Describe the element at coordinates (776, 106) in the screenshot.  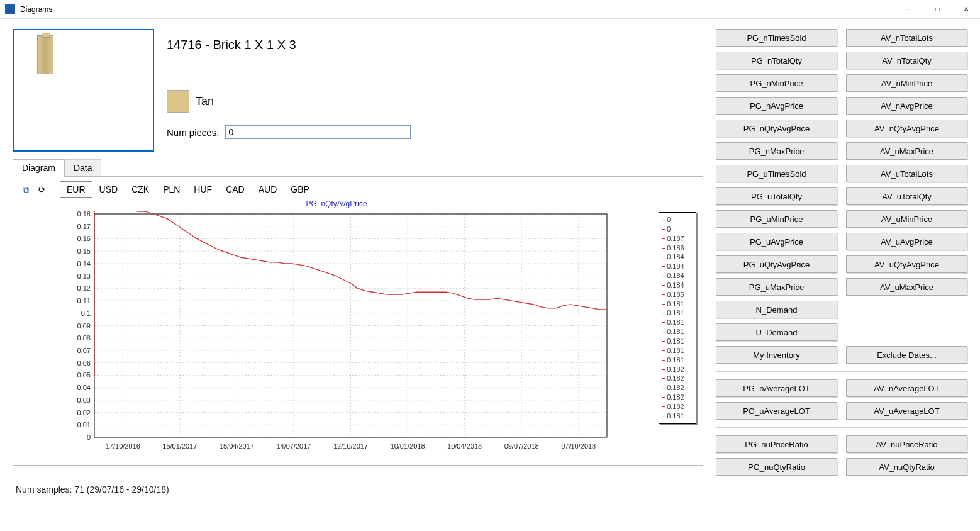
I see `metric-pgnavgprice: PG_nAvgPrice` at that location.